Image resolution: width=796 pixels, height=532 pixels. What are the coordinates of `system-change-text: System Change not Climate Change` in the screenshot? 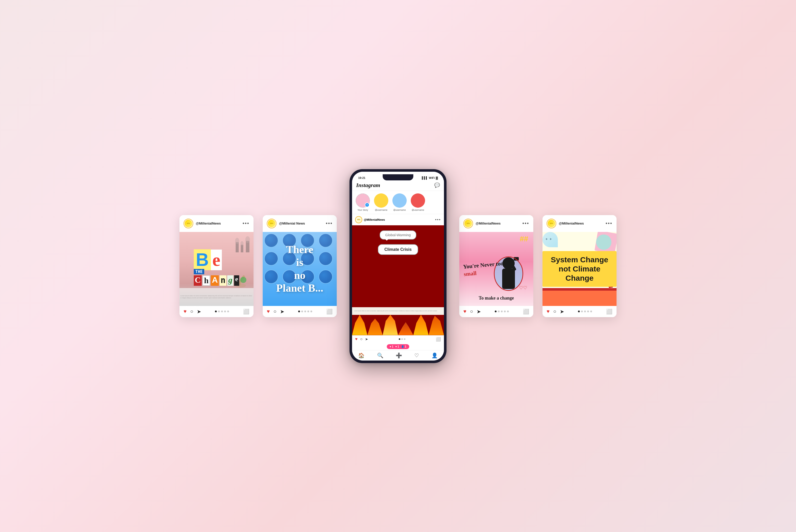 It's located at (579, 269).